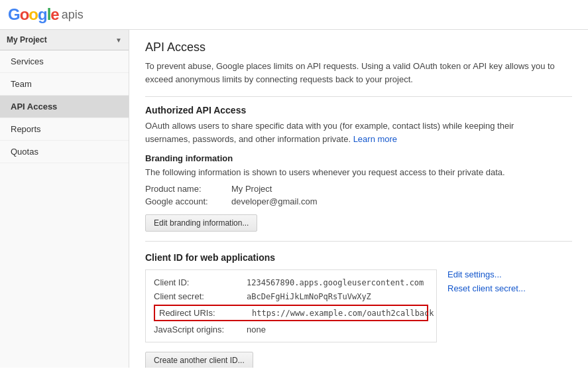 The image size is (588, 369). I want to click on logo-g: G, so click(14, 15).